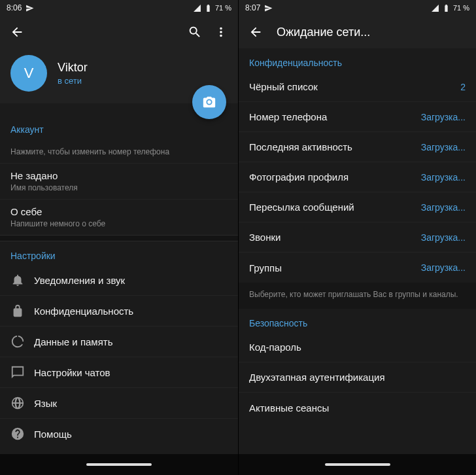 The image size is (476, 475). I want to click on phone-hint: Нажмите, чтобы изменить номер телефона, so click(119, 152).